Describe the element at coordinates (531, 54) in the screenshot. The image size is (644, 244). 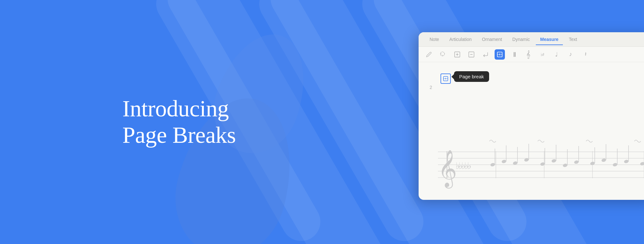
I see `toolbar-icons-row: 𝄞 ♭♯ ♩ ♪ 𝄽` at that location.